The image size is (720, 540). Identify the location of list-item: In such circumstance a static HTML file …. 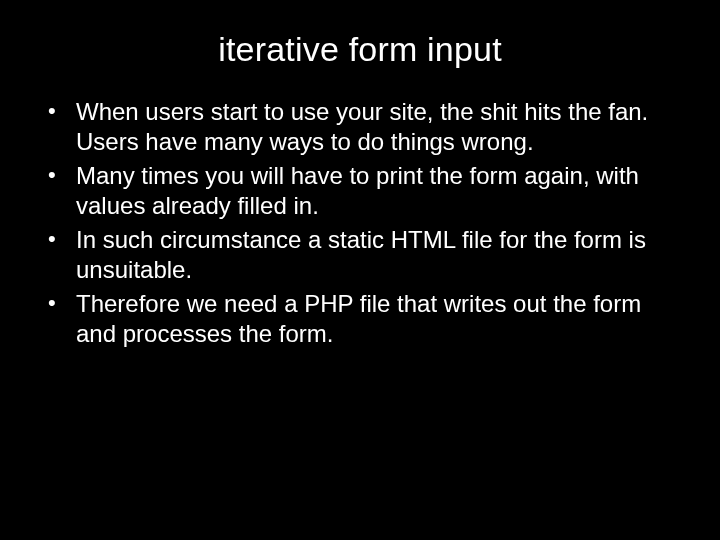
(360, 255).